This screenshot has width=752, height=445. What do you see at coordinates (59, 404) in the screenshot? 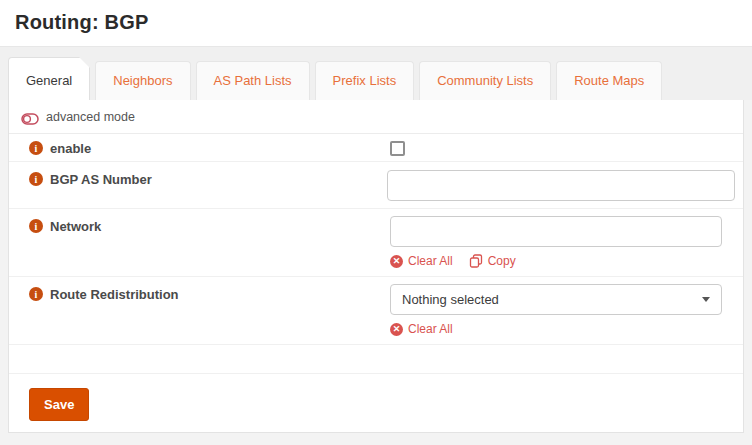
I see `save-button: Save` at bounding box center [59, 404].